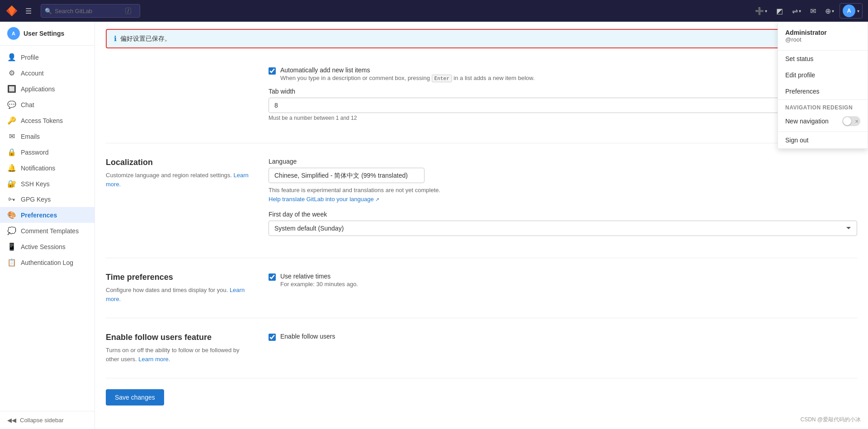  Describe the element at coordinates (48, 11) in the screenshot. I see `search-icon: 🔍` at that location.